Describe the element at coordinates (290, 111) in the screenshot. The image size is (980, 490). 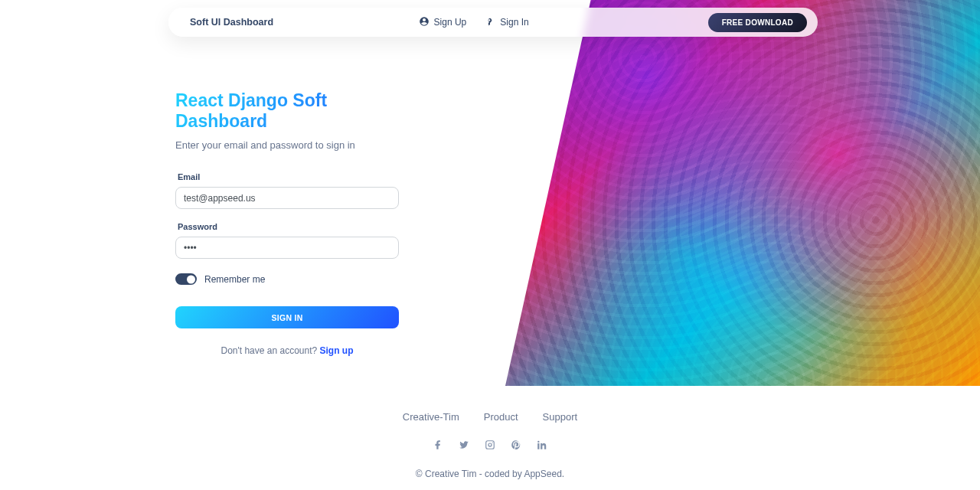
I see `page-title: React Django Soft Dashboard` at that location.